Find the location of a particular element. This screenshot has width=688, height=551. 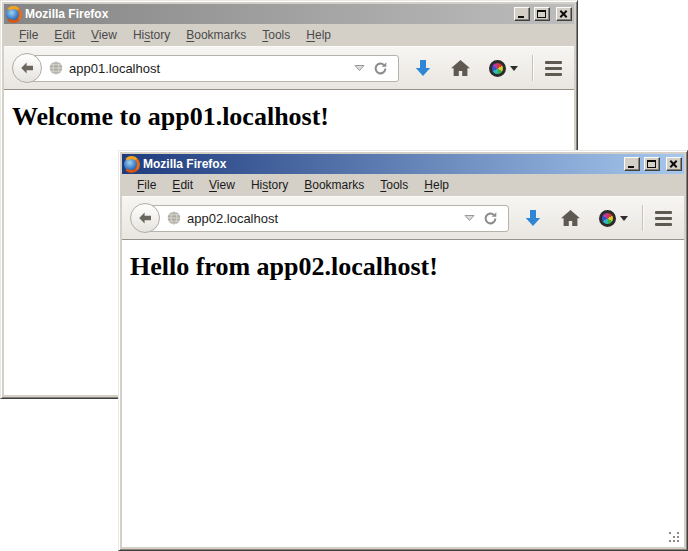

url-input: app01.localhost is located at coordinates (212, 68).